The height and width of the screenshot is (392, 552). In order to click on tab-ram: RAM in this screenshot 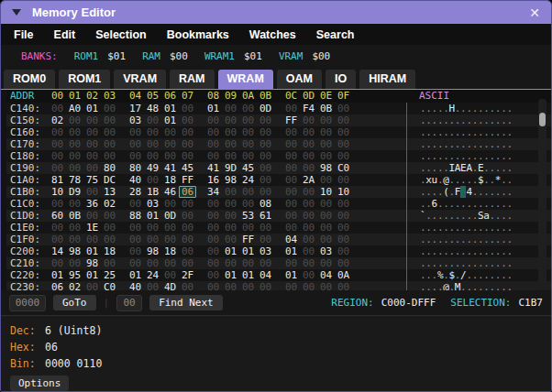, I will do `click(192, 79)`.